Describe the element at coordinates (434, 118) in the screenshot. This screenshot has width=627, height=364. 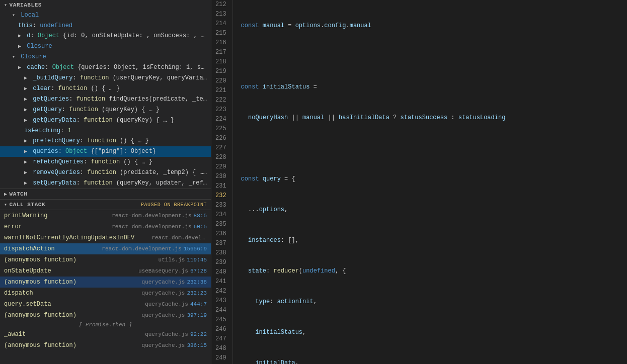
I see `code-line-215: noQueryHash || manual || hasInitialData …` at that location.